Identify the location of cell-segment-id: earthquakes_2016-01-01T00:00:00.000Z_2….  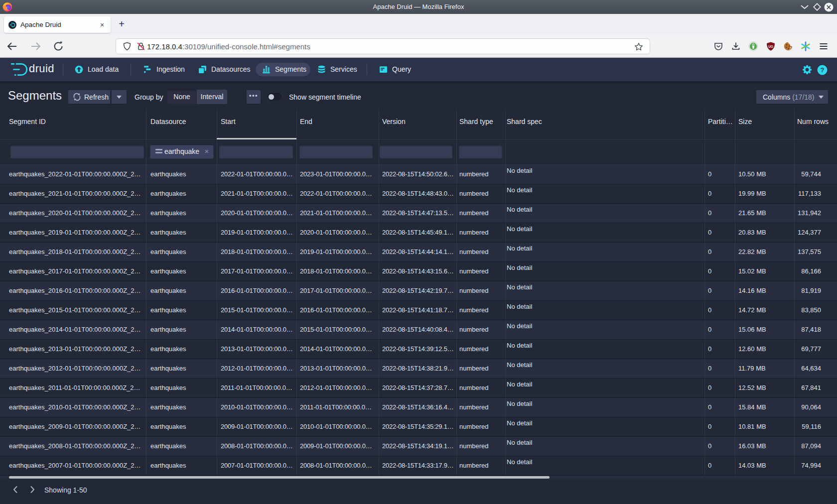
(76, 291).